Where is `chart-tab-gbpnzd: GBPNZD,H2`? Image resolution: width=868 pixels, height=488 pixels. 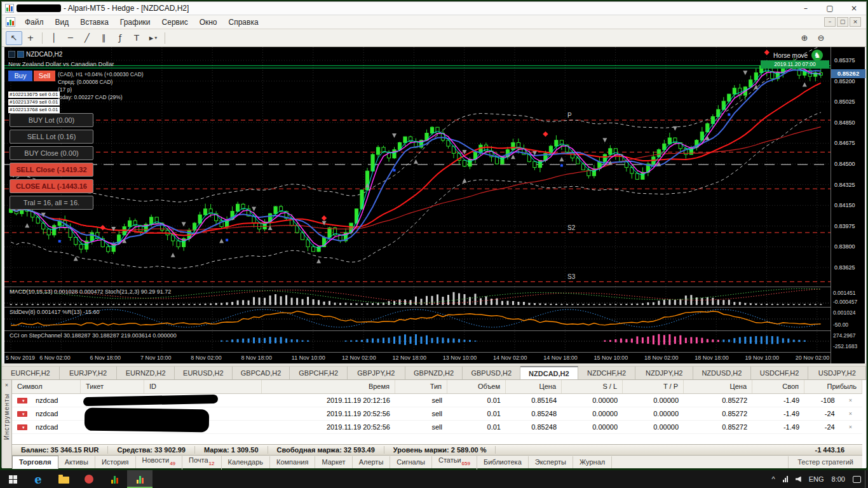
chart-tab-gbpnzd: GBPNZD,H2 is located at coordinates (435, 372).